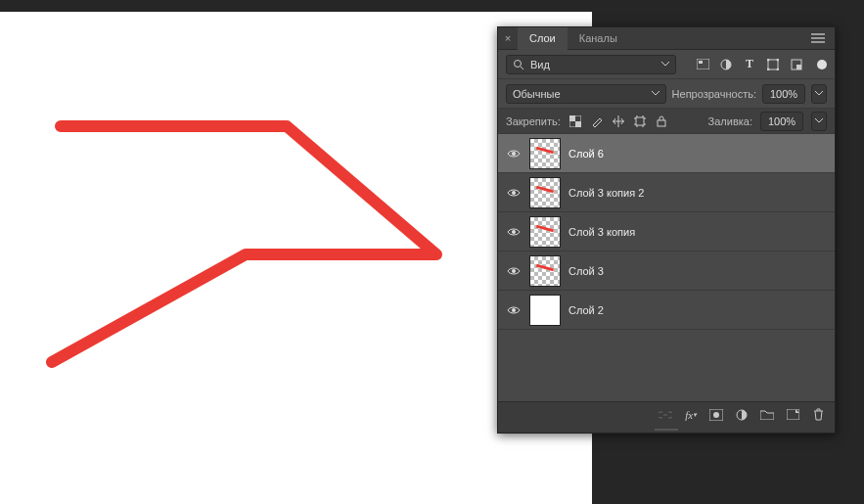 This screenshot has width=864, height=504. What do you see at coordinates (793, 415) in the screenshot?
I see `new-layer-icon` at bounding box center [793, 415].